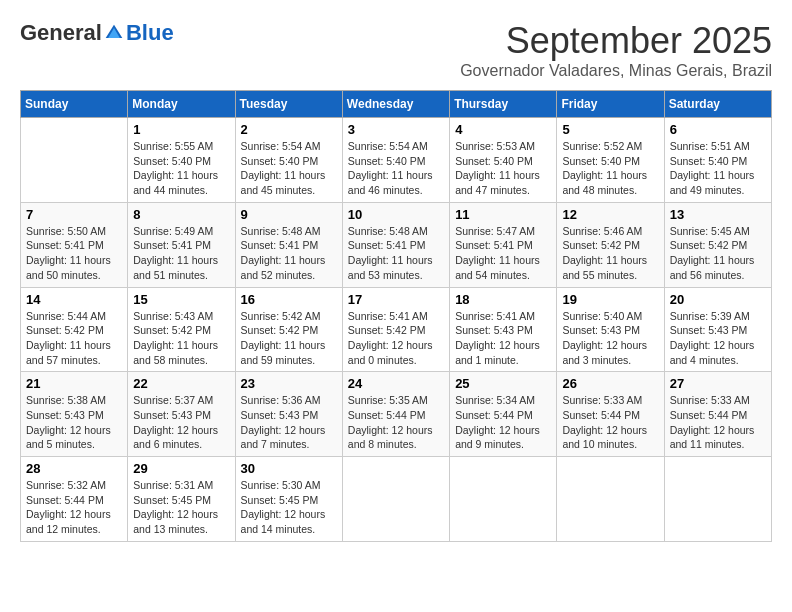  Describe the element at coordinates (181, 422) in the screenshot. I see `day-info: Sunrise: 5:37 AMSunset: 5:43 PMDaylight:…` at that location.